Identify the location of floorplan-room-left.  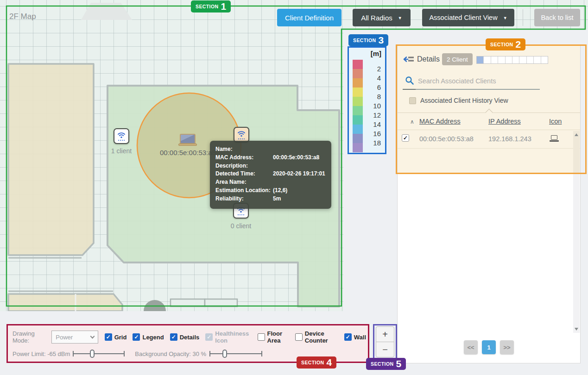
(51, 159).